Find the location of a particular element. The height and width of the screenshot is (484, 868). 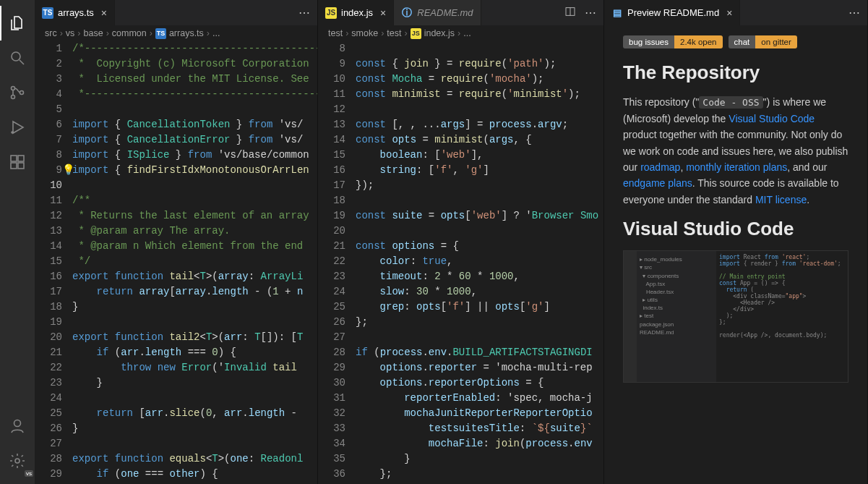

debug-icon is located at coordinates (17, 127).